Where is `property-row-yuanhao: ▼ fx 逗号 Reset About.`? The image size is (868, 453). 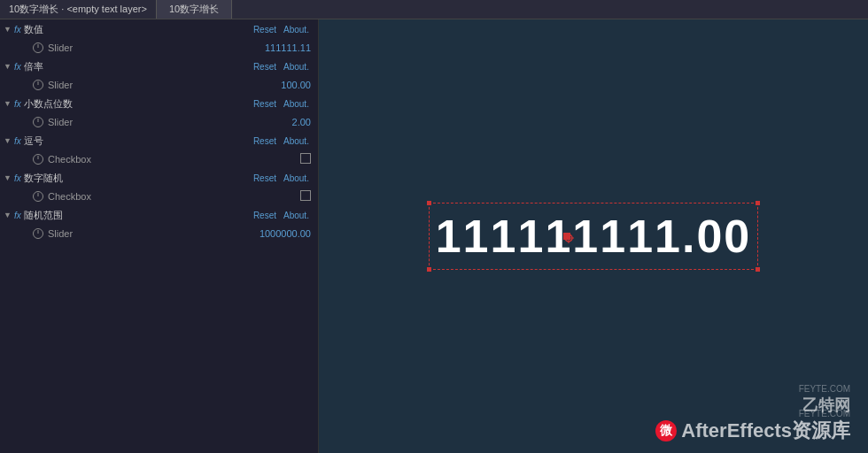
property-row-yuanhao: ▼ fx 逗号 Reset About. is located at coordinates (159, 141).